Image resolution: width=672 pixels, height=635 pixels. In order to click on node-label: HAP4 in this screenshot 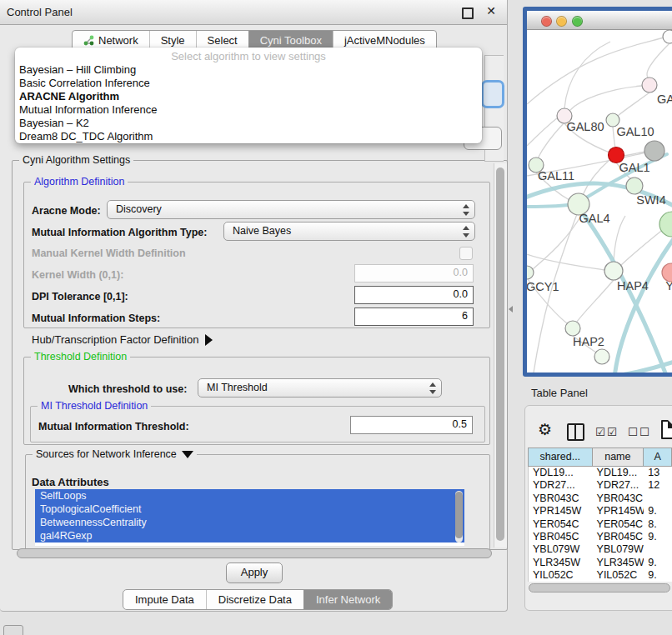, I will do `click(633, 286)`.